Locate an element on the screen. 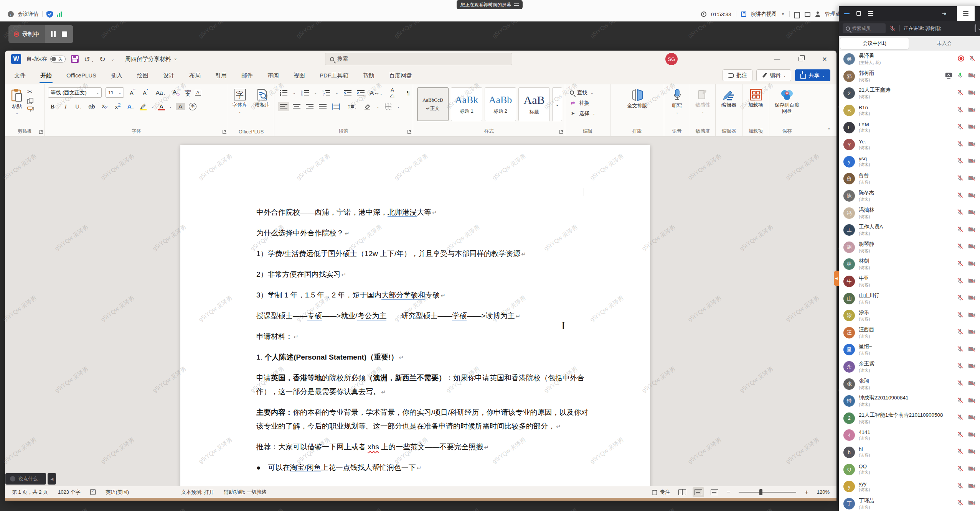  ribbon-tab-插入: 插入 is located at coordinates (117, 76).